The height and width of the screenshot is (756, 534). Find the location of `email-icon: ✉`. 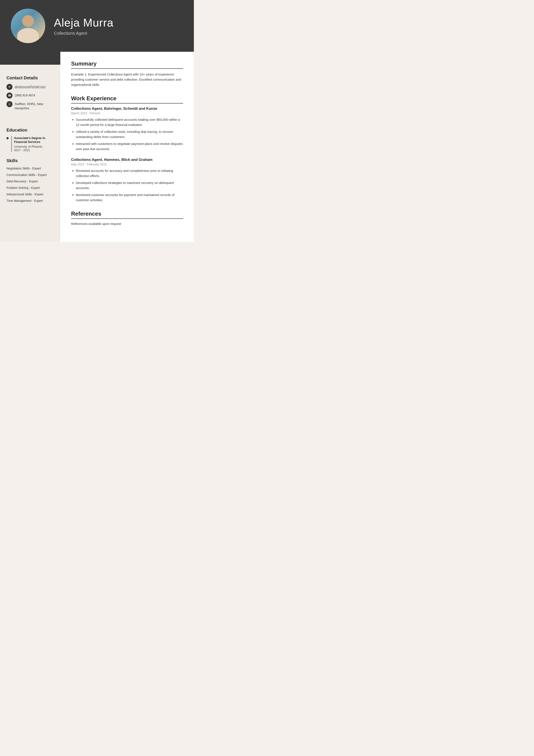

email-icon: ✉ is located at coordinates (10, 87).